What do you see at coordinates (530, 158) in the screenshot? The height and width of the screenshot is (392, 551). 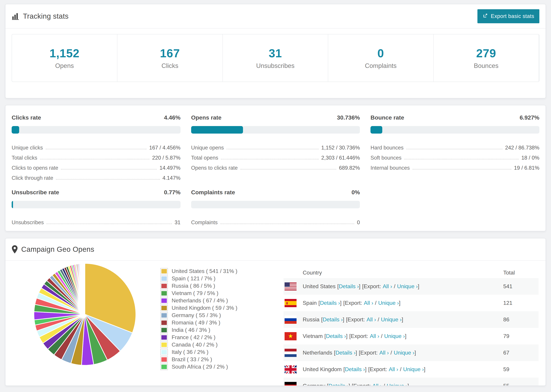 I see `rate-stat-value: 18 / 0%` at bounding box center [530, 158].